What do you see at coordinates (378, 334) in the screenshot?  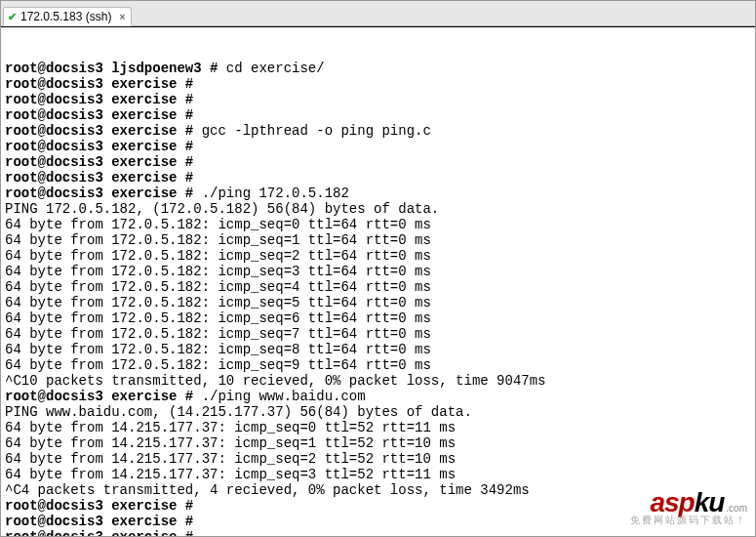 I see `ping-line: 64 byte from 172.0.5.182: icmp_seq=7 ttl…` at bounding box center [378, 334].